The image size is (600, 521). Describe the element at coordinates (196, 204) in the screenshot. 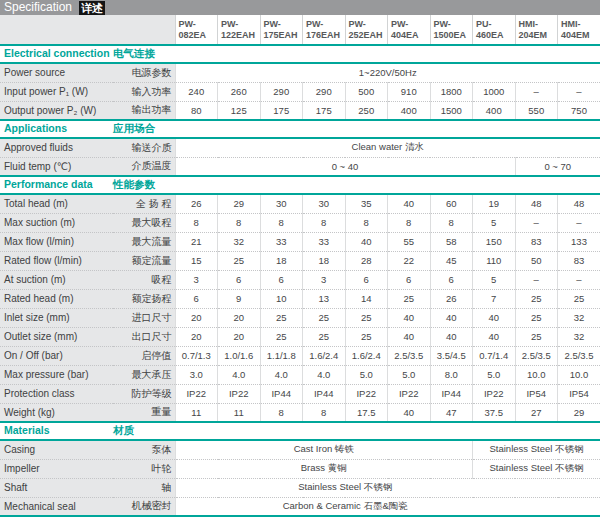

I see `spec-value: 26` at that location.